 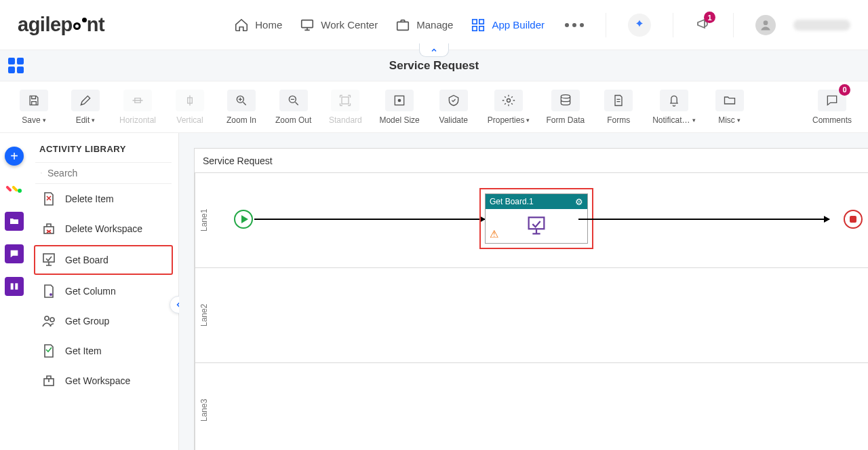 I want to click on nav-workcenter-label: Work Center, so click(x=349, y=24).